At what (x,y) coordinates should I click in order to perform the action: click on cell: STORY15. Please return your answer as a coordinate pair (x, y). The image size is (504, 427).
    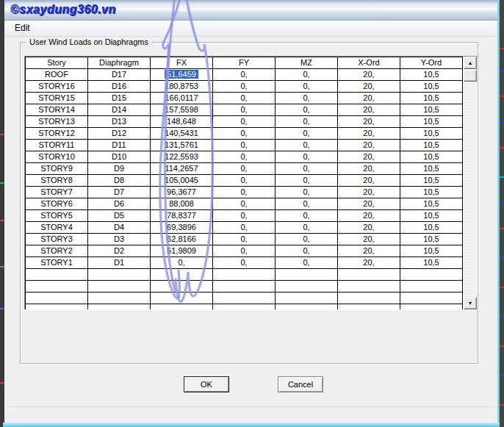
    Looking at the image, I should click on (57, 98).